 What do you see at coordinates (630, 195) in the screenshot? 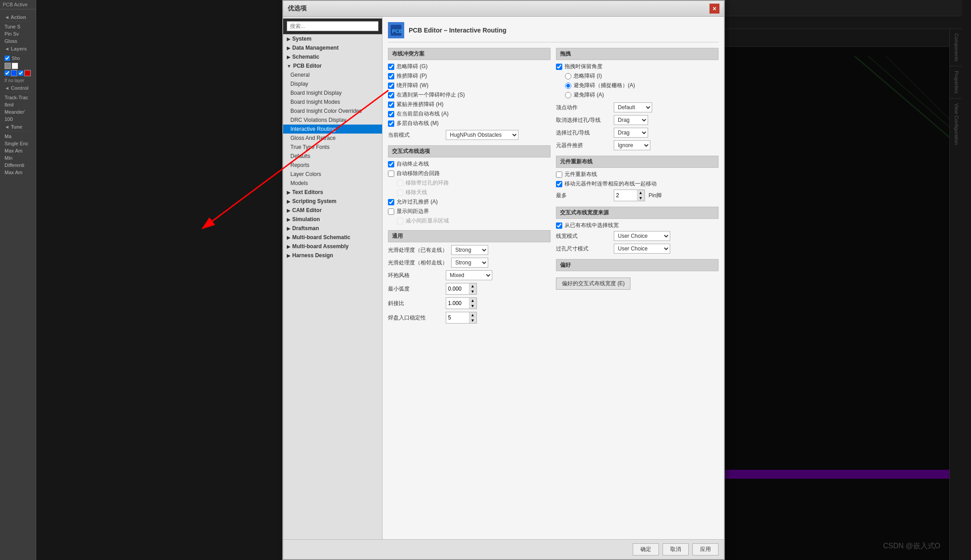
I see `max-pins-spinner: 2 ▲ ▼` at bounding box center [630, 195].